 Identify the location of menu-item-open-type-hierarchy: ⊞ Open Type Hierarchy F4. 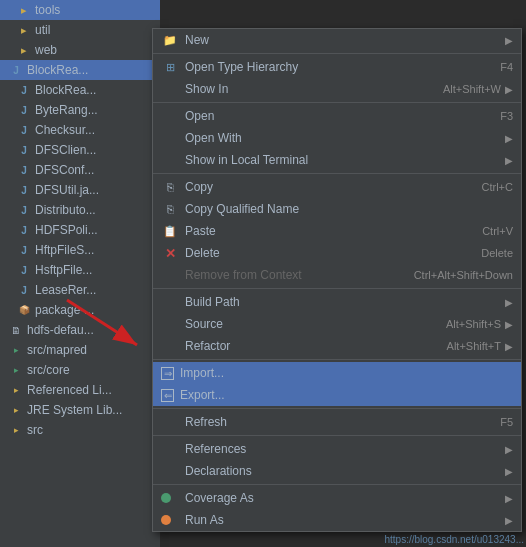
(337, 67).